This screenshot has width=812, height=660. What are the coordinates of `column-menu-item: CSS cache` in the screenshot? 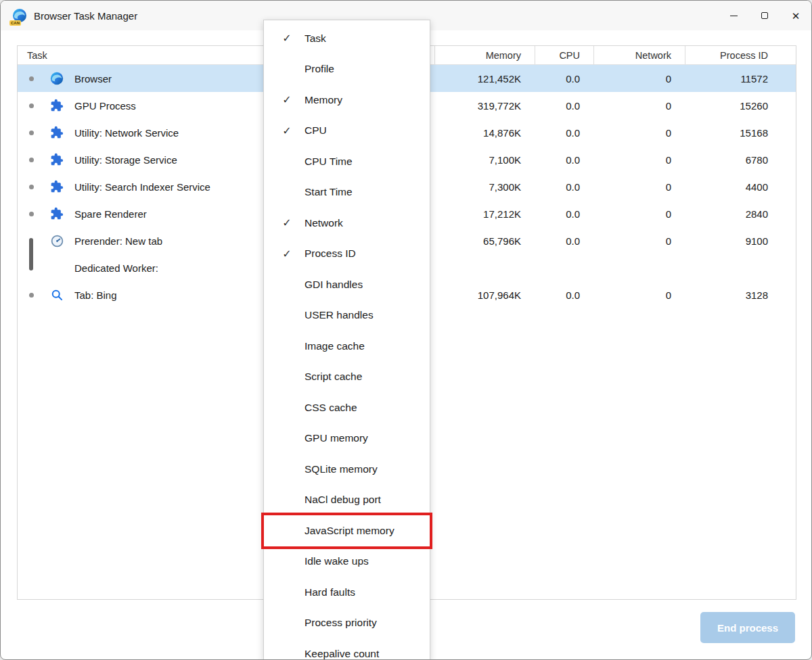 It's located at (346, 408).